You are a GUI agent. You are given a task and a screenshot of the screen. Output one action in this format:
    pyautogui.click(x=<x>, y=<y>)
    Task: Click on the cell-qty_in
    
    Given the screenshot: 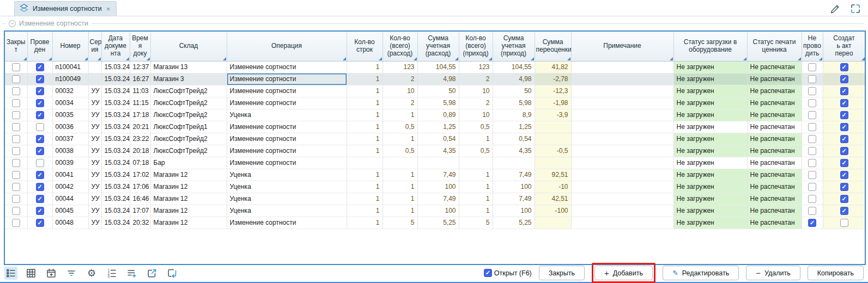 What is the action you would take?
    pyautogui.click(x=476, y=163)
    